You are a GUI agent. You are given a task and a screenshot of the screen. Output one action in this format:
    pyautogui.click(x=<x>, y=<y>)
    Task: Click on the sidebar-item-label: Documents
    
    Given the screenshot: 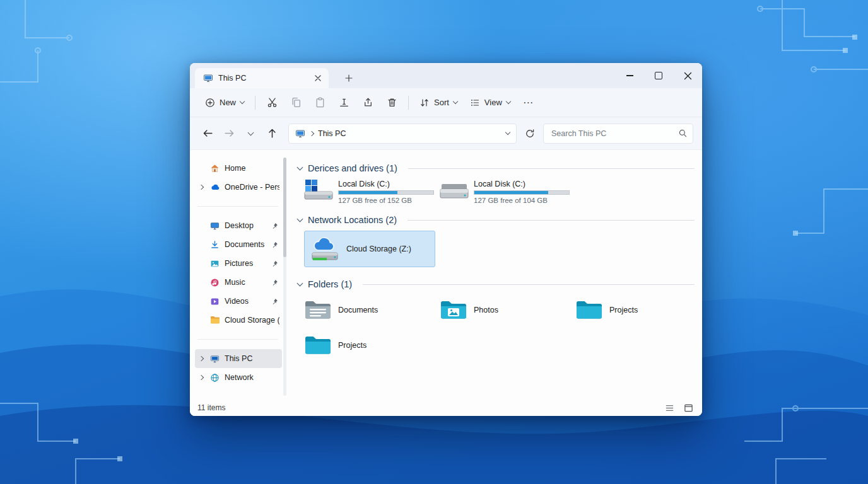 What is the action you would take?
    pyautogui.click(x=246, y=245)
    